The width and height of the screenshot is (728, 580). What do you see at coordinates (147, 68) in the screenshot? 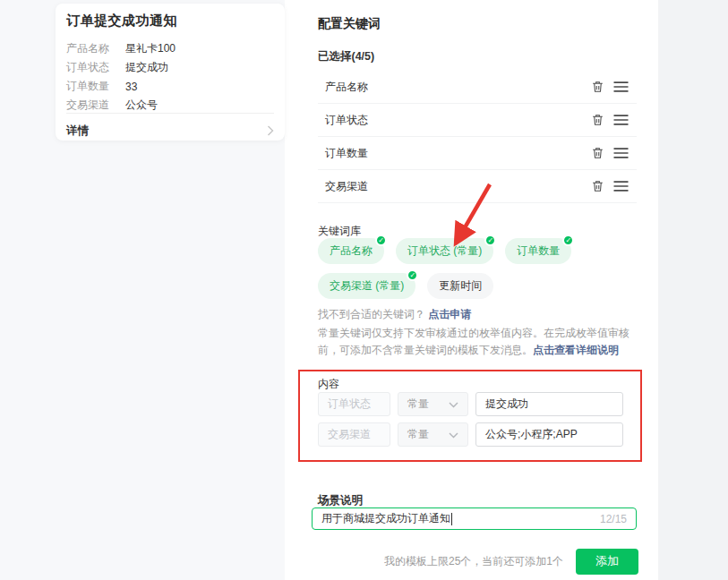
I see `preview-field-value: 提交成功` at bounding box center [147, 68].